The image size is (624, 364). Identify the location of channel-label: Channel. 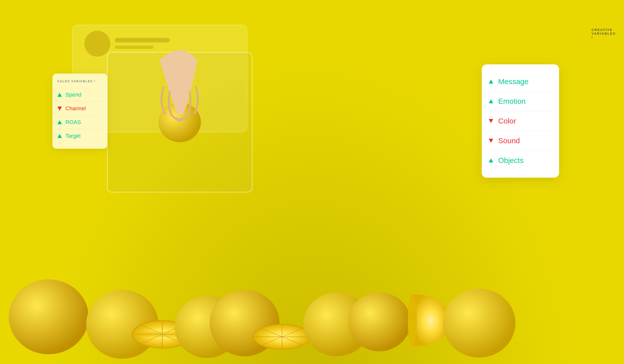
(76, 109).